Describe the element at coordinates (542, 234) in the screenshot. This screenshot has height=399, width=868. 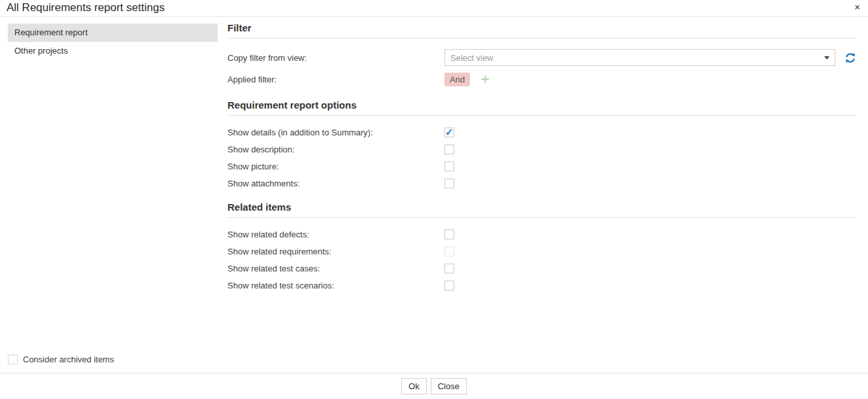
I see `show-related-defects-row: Show related defects:` at that location.